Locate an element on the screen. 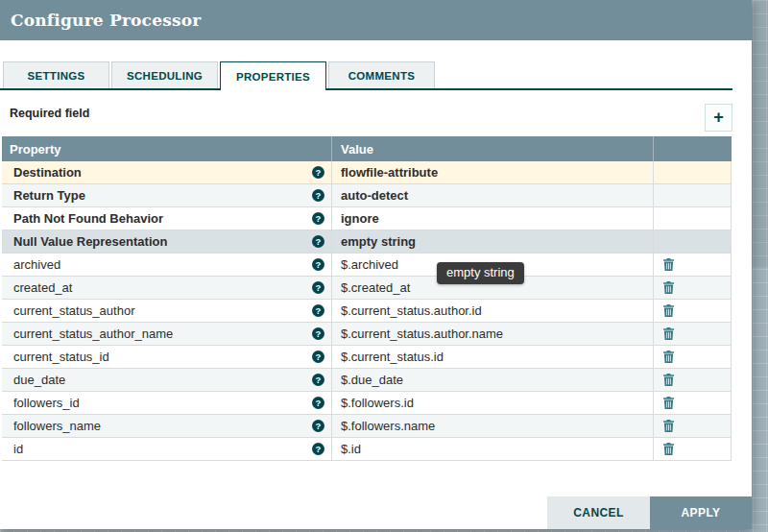 The height and width of the screenshot is (532, 768). plus-icon: + is located at coordinates (718, 117).